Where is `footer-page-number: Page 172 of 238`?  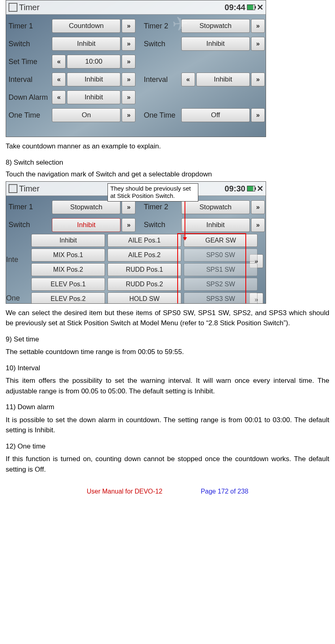 footer-page-number: Page 172 of 238 is located at coordinates (225, 492).